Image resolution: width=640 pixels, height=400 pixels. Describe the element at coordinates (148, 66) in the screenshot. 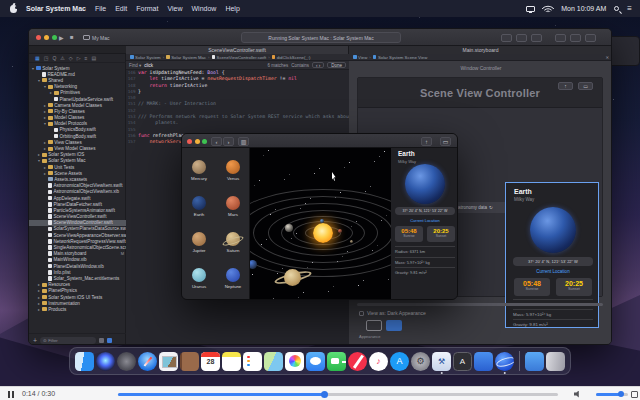

I see `find-input: click` at that location.